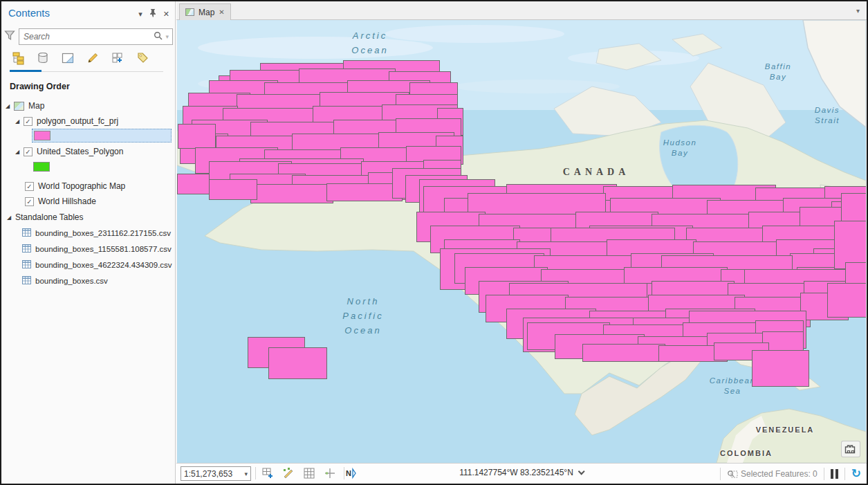  What do you see at coordinates (851, 449) in the screenshot?
I see `attribution-icon` at bounding box center [851, 449].